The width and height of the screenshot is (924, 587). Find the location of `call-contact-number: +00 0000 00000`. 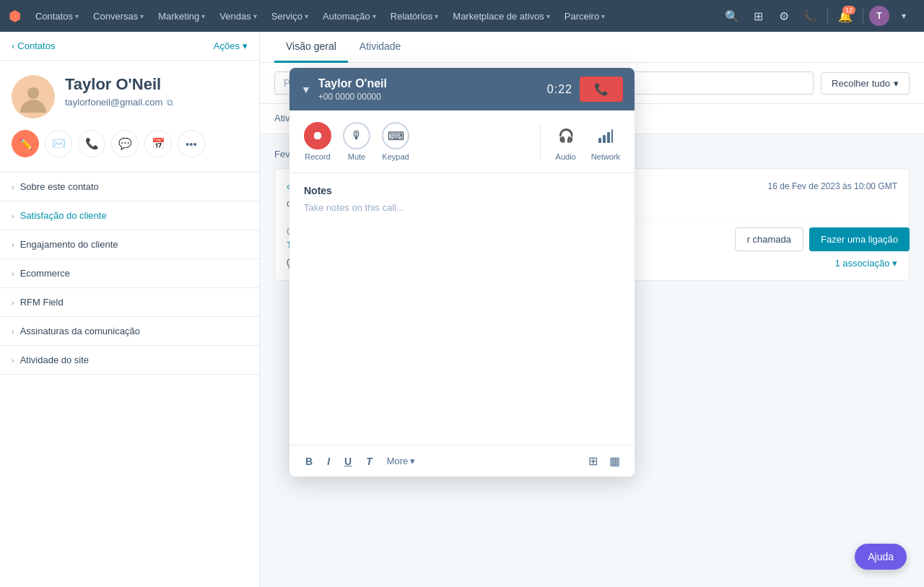

call-contact-number: +00 0000 00000 is located at coordinates (429, 97).